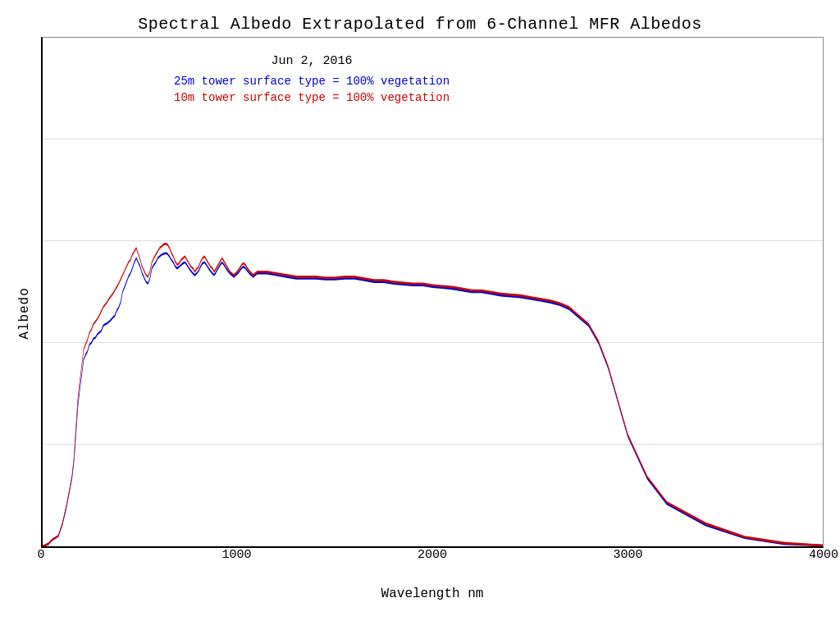 The image size is (840, 630). What do you see at coordinates (25, 313) in the screenshot?
I see `y-axis-label-container: Albedo` at bounding box center [25, 313].